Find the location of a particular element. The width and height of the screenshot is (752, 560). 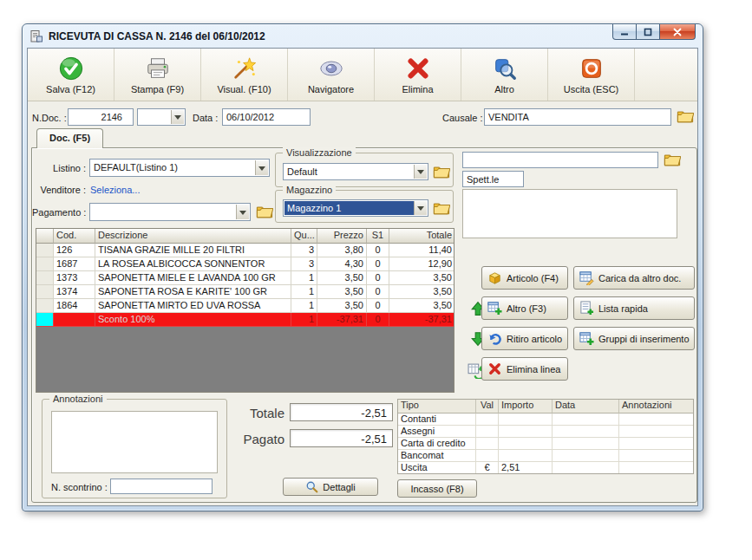

cell-cod: 1864 is located at coordinates (75, 306).